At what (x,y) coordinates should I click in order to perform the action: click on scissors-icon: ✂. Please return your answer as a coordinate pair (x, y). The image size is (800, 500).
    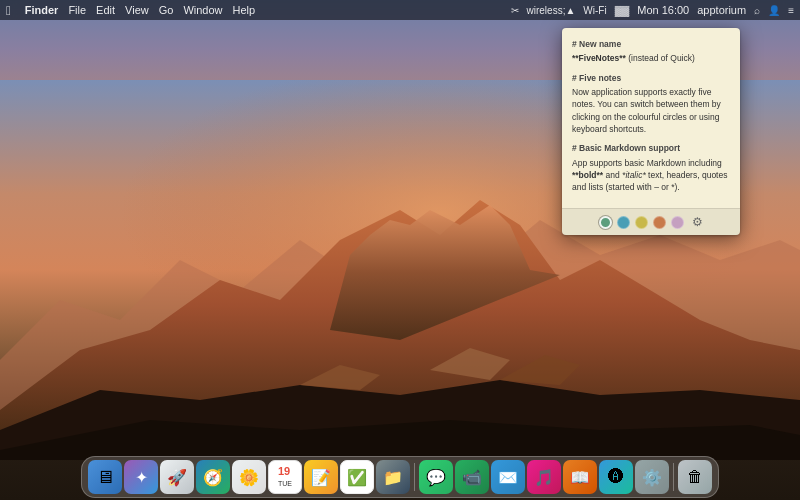
    Looking at the image, I should click on (515, 10).